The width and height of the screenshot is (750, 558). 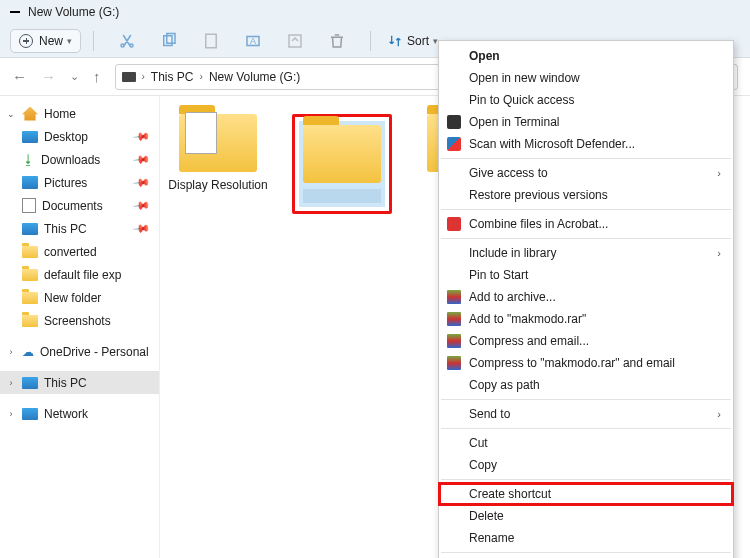 I want to click on pictures-icon, so click(x=30, y=182).